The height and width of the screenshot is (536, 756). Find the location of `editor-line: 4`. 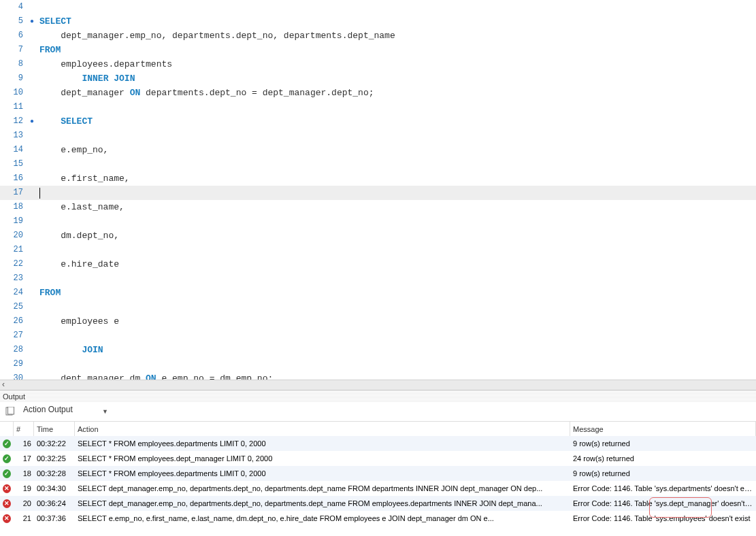

editor-line: 4 is located at coordinates (378, 7).